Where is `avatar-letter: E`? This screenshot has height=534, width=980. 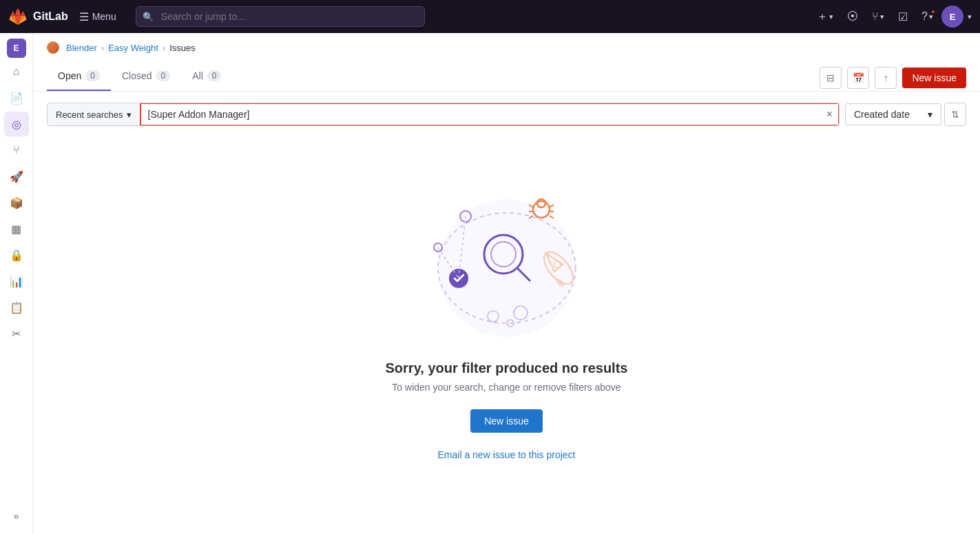 avatar-letter: E is located at coordinates (953, 17).